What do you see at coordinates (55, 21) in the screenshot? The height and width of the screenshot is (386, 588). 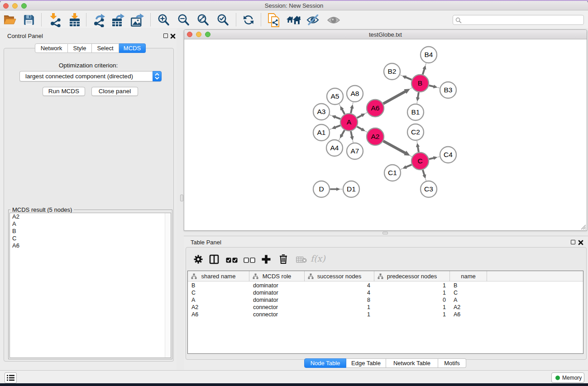 I see `import-network-icon` at bounding box center [55, 21].